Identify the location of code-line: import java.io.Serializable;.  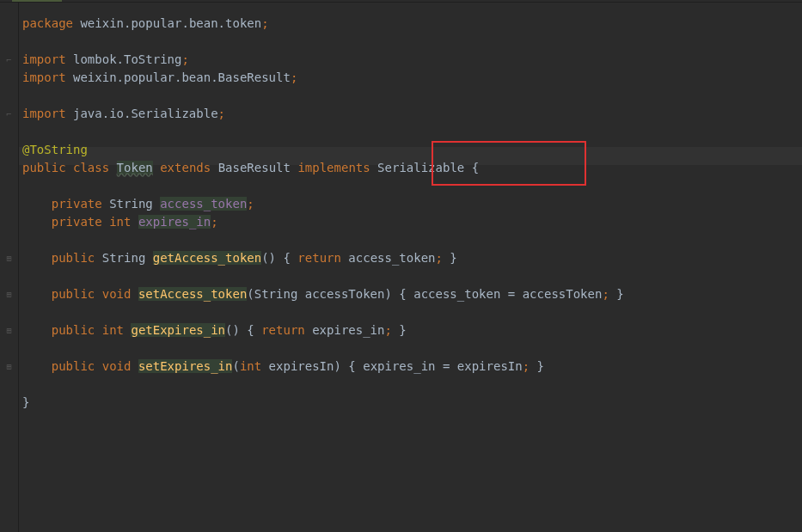
(413, 113).